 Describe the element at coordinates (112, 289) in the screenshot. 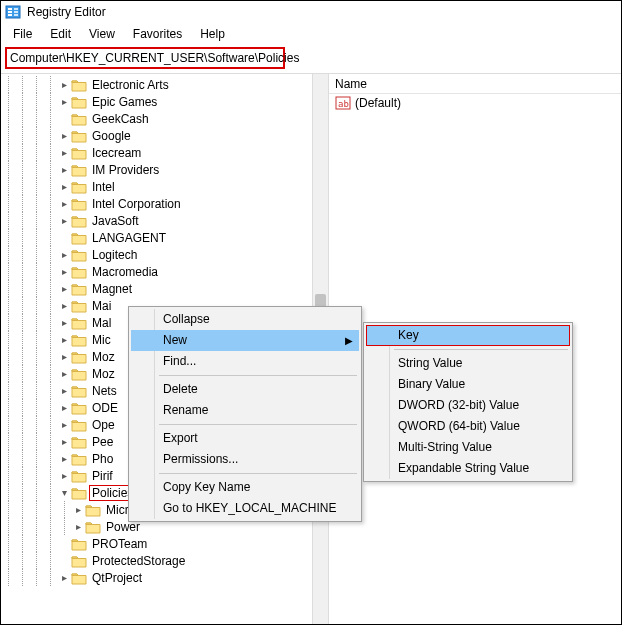

I see `tree-item-label: Magnet` at that location.